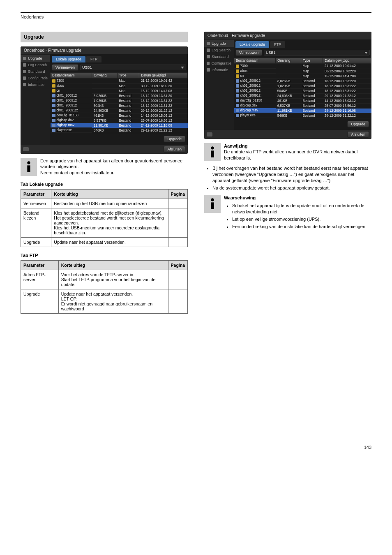 The width and height of the screenshot is (392, 555). I want to click on section-title: Upgrade, so click(104, 37).